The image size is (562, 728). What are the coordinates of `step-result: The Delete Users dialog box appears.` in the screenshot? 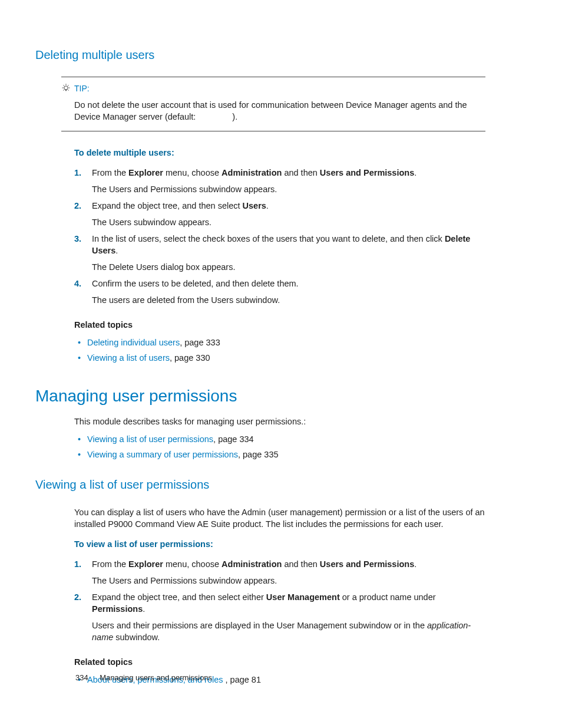 It's located at (289, 267).